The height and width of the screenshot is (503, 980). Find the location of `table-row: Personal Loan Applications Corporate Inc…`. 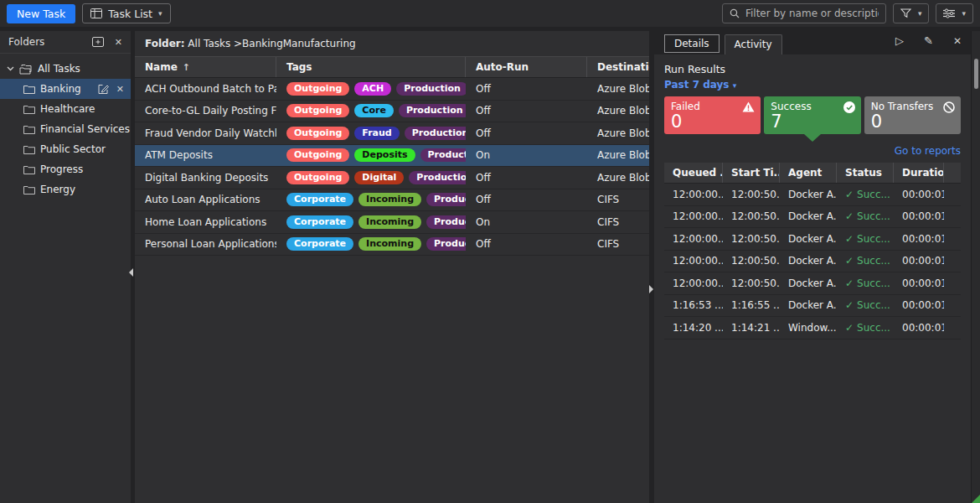

table-row: Personal Loan Applications Corporate Inc… is located at coordinates (392, 245).